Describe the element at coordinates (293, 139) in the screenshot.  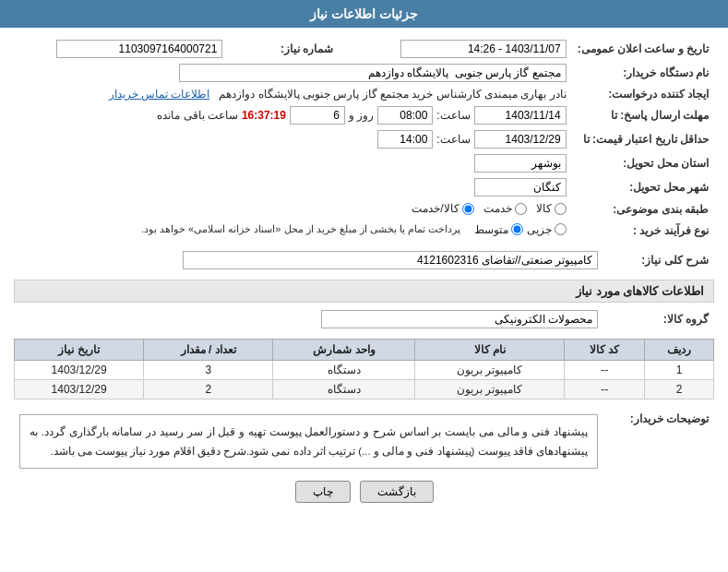
I see `jadval-value: ساعت:` at that location.